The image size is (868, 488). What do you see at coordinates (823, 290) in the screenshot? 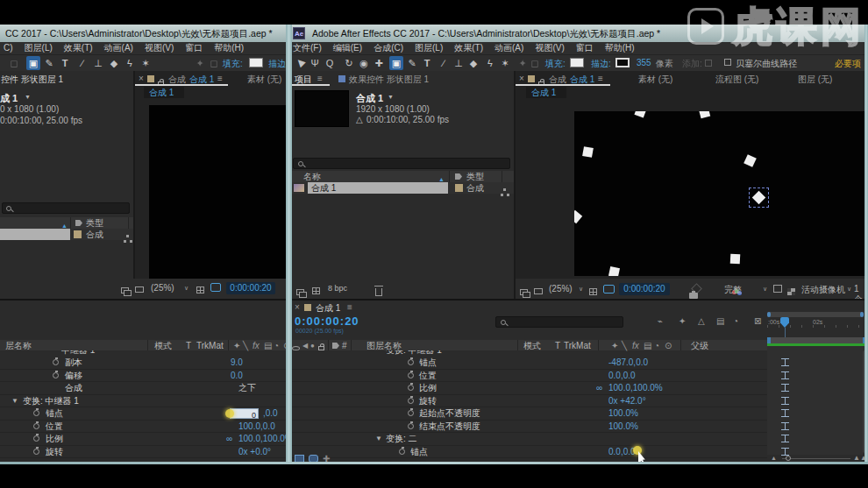
I see `view-select: 活动摄像机` at bounding box center [823, 290].